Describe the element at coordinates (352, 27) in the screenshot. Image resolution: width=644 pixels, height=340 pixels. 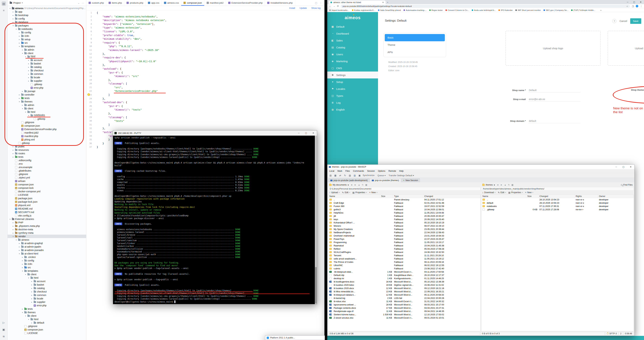
I see `sidebar-item-default: ▦Default` at that location.